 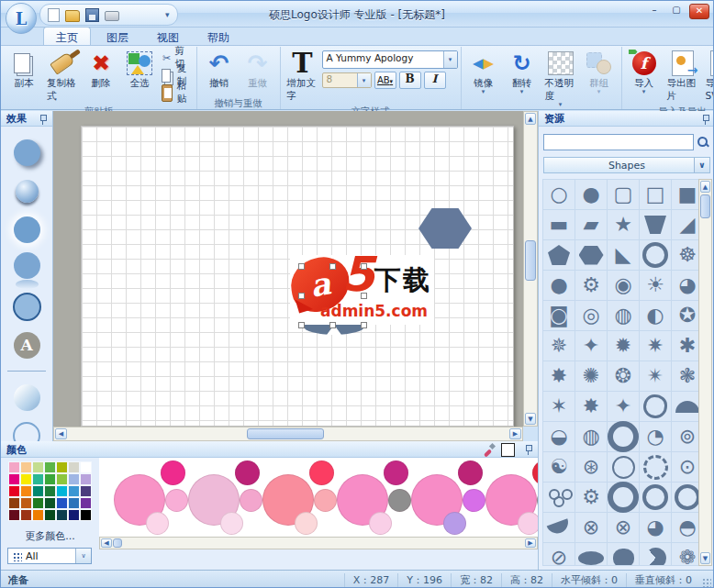 I want to click on shape-pentagon, so click(x=559, y=255).